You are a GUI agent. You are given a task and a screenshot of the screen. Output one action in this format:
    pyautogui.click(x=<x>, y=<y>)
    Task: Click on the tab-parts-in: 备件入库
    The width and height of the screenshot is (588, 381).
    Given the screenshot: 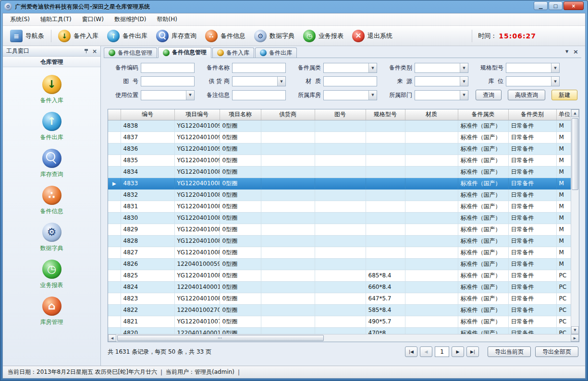 What is the action you would take?
    pyautogui.click(x=233, y=53)
    